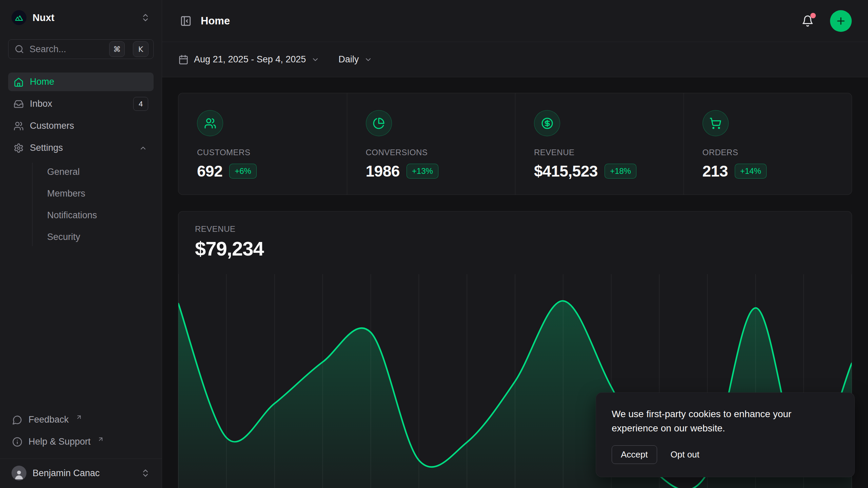 This screenshot has width=868, height=488. Describe the element at coordinates (99, 215) in the screenshot. I see `sidebar-item-notifications: Notifications` at that location.